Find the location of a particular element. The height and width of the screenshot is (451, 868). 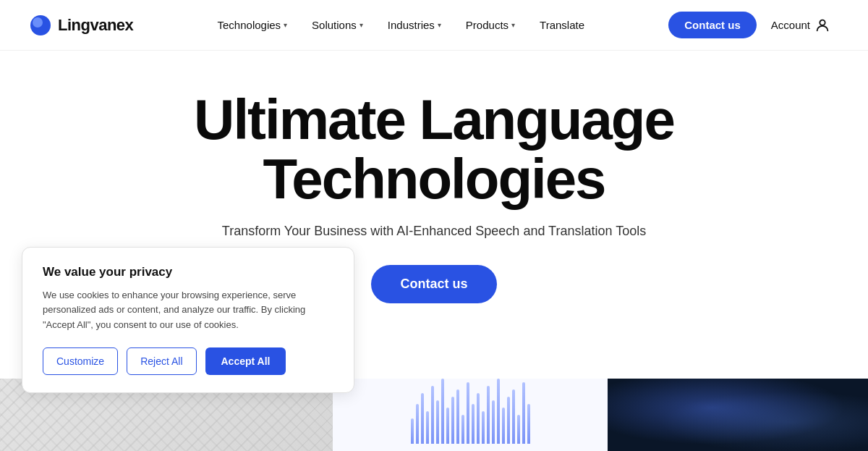

account-menu: Account is located at coordinates (801, 25).